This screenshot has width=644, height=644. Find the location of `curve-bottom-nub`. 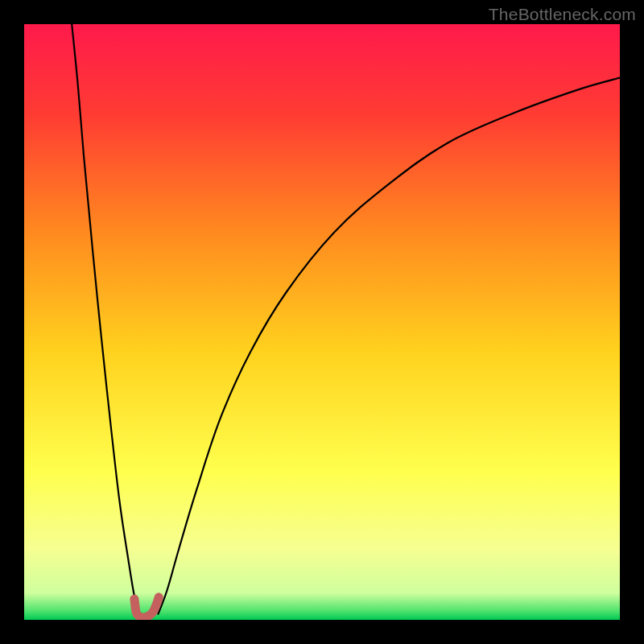

curve-bottom-nub is located at coordinates (147, 607).